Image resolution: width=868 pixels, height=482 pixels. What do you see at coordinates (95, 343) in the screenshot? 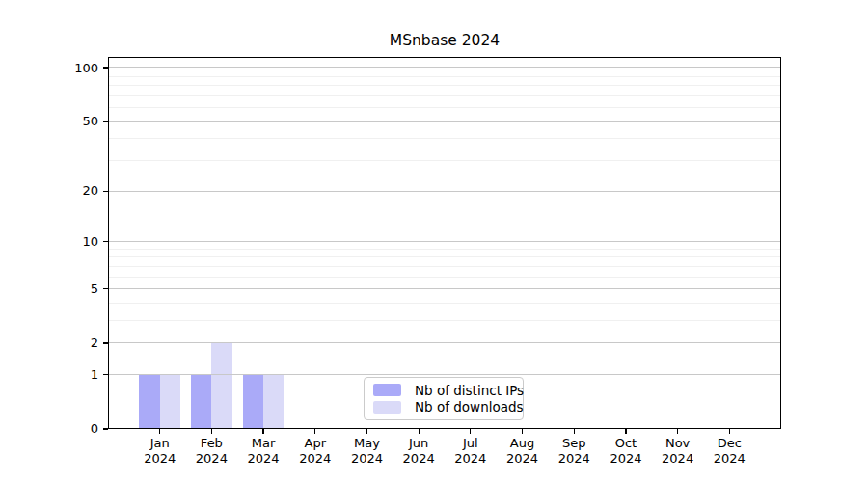
I see `y-tick-label: 2` at bounding box center [95, 343].